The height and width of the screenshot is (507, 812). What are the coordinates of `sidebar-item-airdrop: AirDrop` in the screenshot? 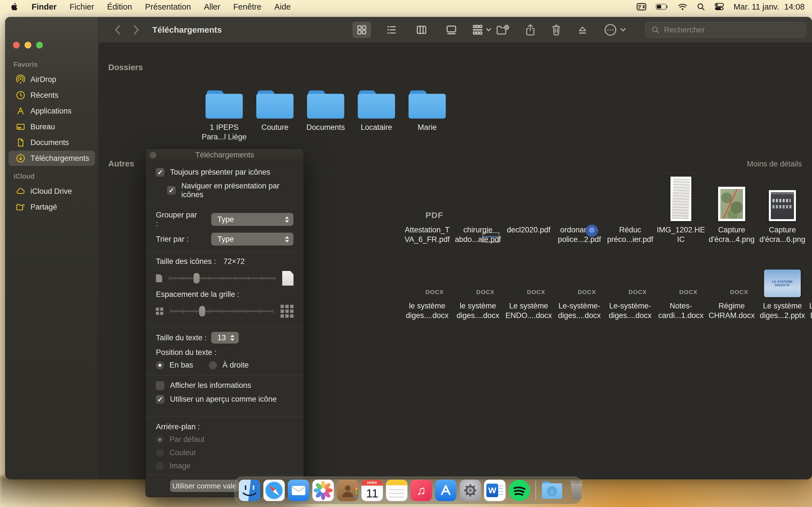 It's located at (52, 79).